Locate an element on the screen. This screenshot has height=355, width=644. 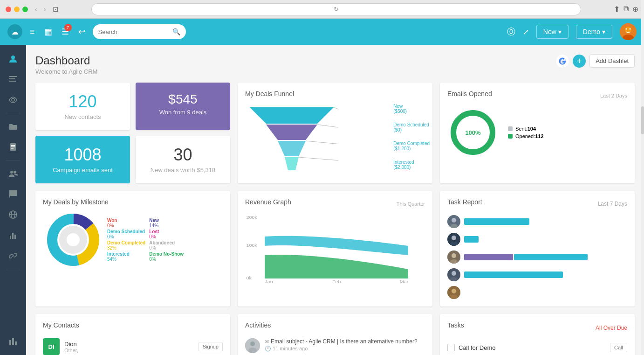
activities-card: Activities ✉ Email subject - Agile CRM |… is located at coordinates (335, 334).